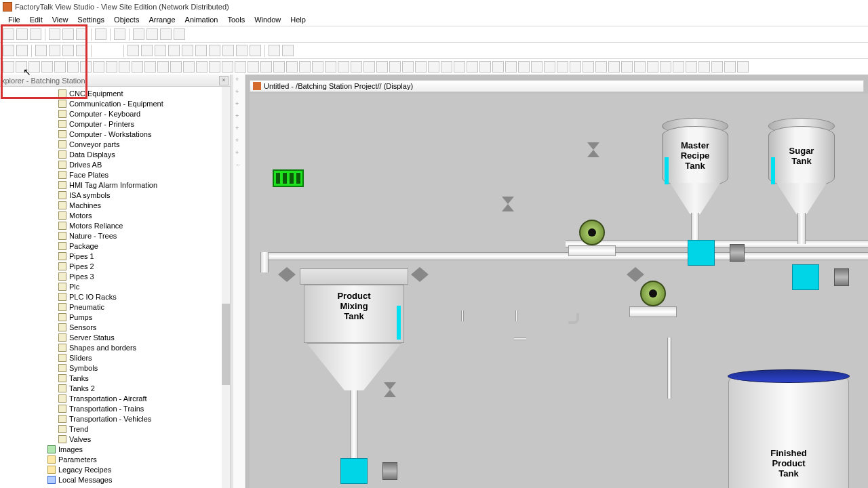 This screenshot has width=868, height=488. Describe the element at coordinates (115, 449) in the screenshot. I see `tree-item-images: Images` at that location.